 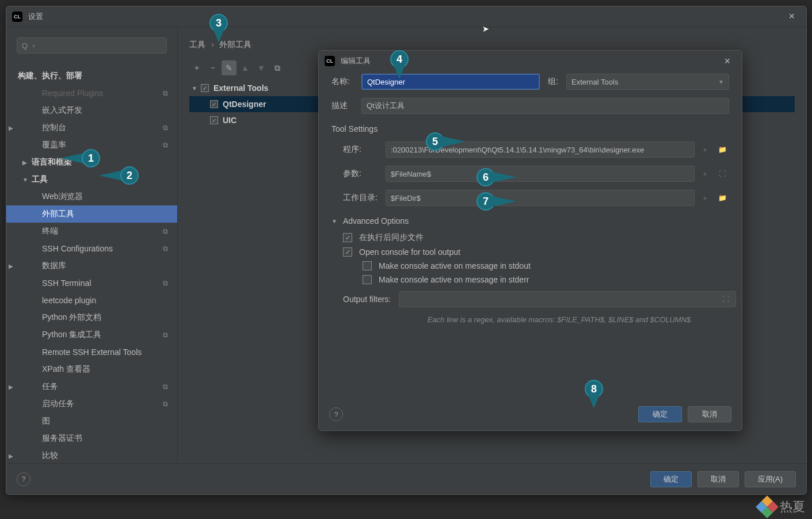 What do you see at coordinates (92, 300) in the screenshot?
I see `sidebar-item: leetcode plugin` at bounding box center [92, 300].